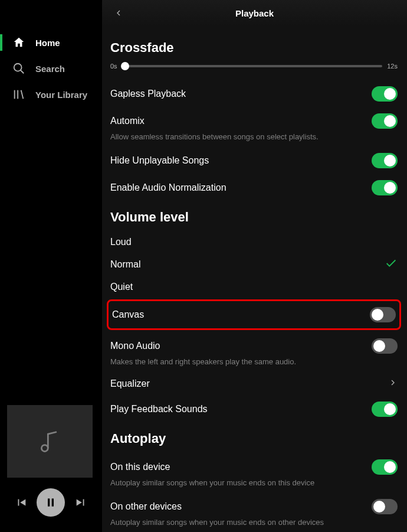 Image resolution: width=407 pixels, height=532 pixels. Describe the element at coordinates (254, 66) in the screenshot. I see `crossfade-slider-row: 0s 12s` at that location.